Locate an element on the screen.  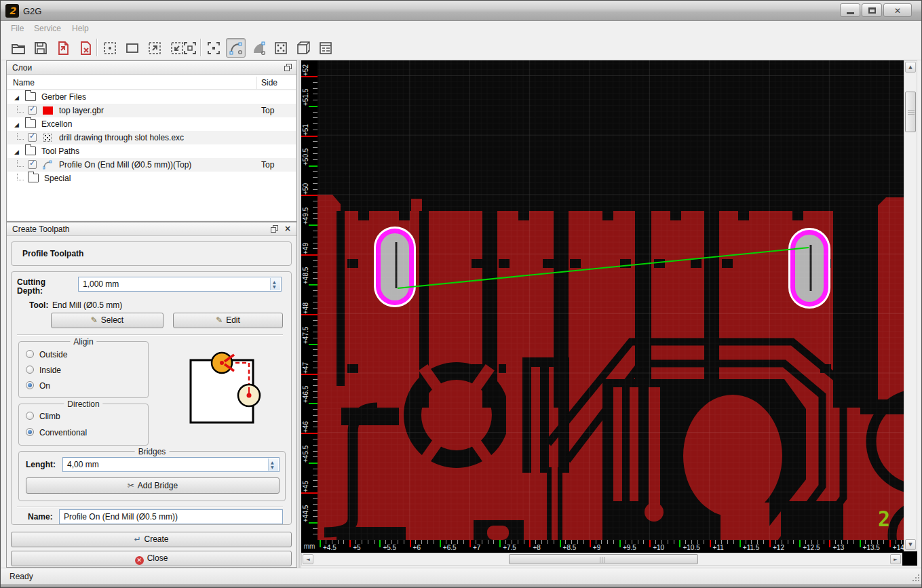
pocket-tool-icon is located at coordinates (258, 48).